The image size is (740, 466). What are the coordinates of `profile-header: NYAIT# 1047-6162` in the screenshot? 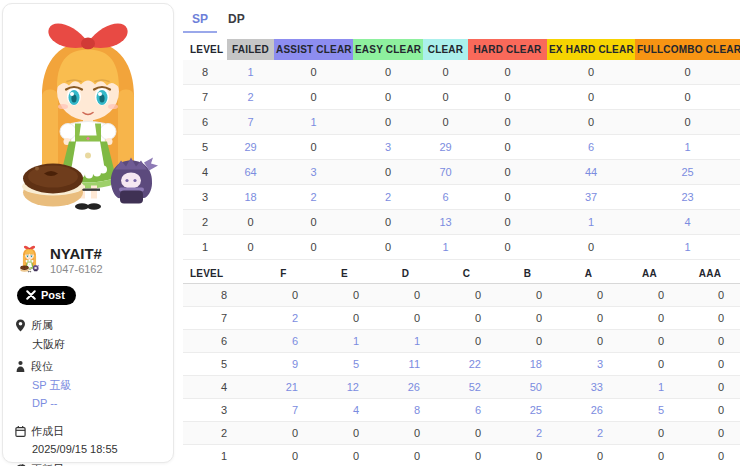 It's located at (90, 260).